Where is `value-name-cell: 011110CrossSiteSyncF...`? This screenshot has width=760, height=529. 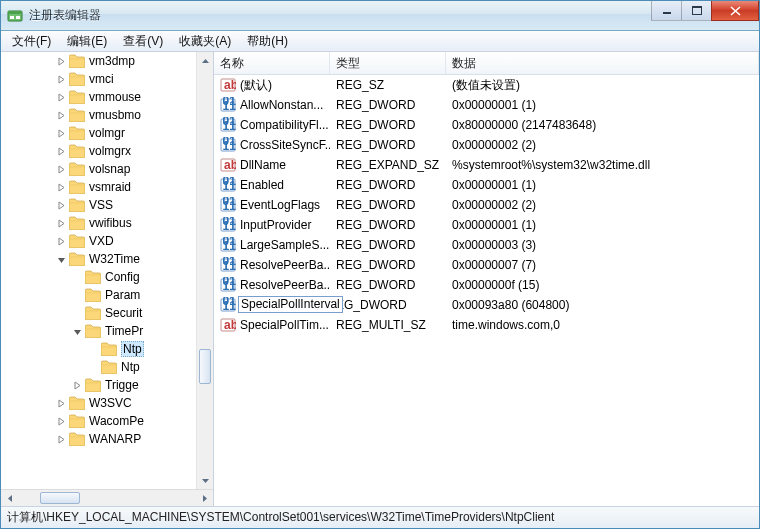 value-name-cell: 011110CrossSiteSyncF... is located at coordinates (272, 145).